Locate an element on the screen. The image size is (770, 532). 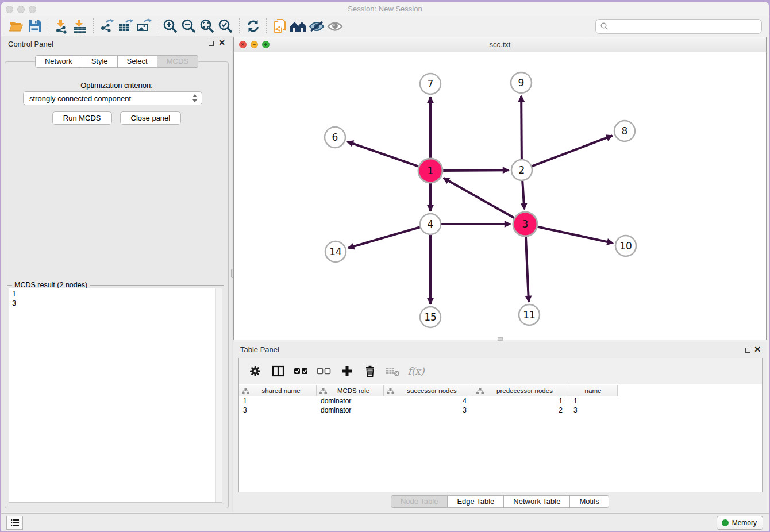
node-label-7: 7 is located at coordinates (431, 84).